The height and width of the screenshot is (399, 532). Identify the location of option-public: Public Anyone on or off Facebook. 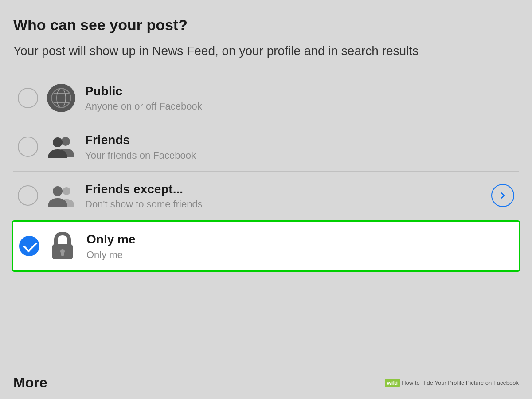
(266, 98).